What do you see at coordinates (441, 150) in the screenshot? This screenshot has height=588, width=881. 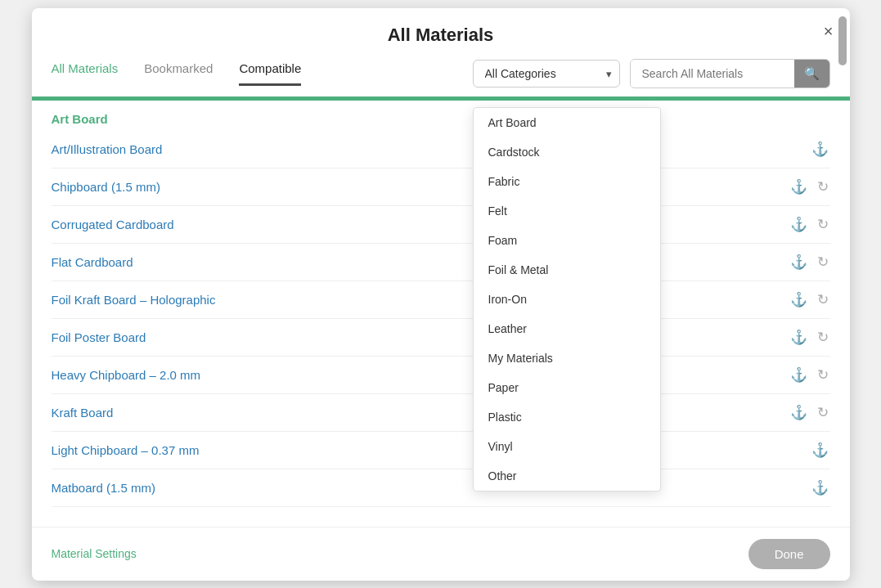 I see `table-row: Art/Illustration Board ⚓` at bounding box center [441, 150].